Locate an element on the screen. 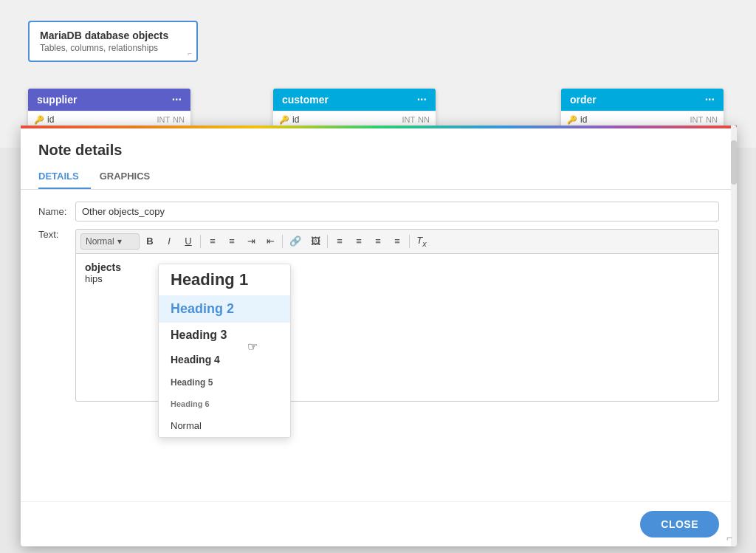 The width and height of the screenshot is (756, 553). customer-table-menu: ··· is located at coordinates (422, 100).